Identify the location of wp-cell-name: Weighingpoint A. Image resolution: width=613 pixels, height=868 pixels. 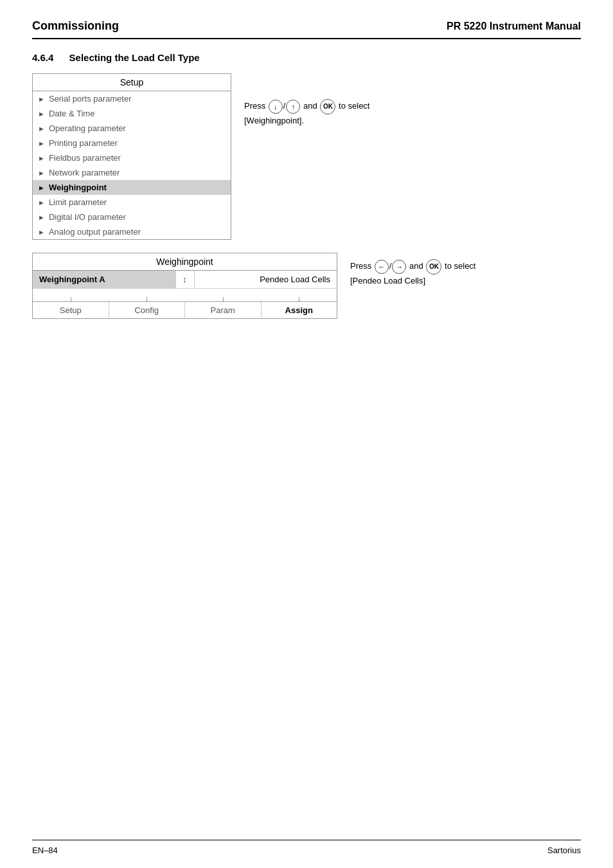
(104, 279).